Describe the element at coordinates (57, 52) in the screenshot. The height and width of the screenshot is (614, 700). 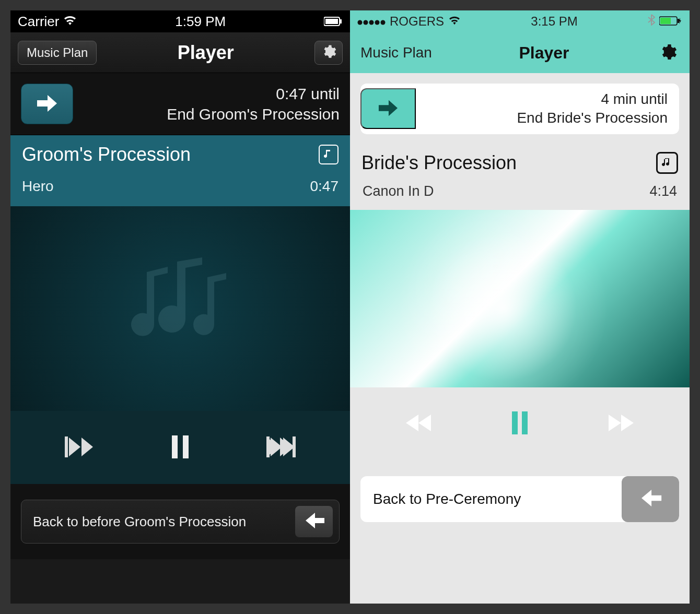
I see `music-plan-label: Music Plan` at that location.